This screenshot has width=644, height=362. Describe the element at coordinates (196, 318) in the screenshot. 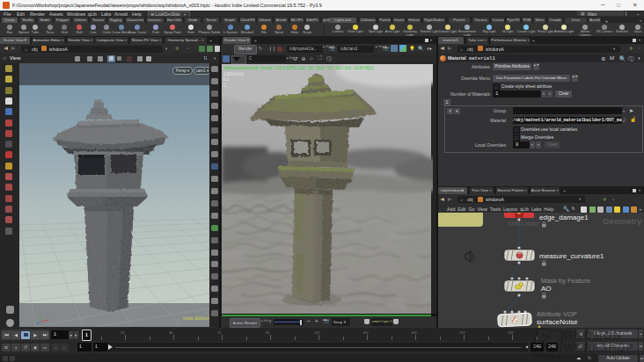

I see `svg-text: Indie Edition` at that location.